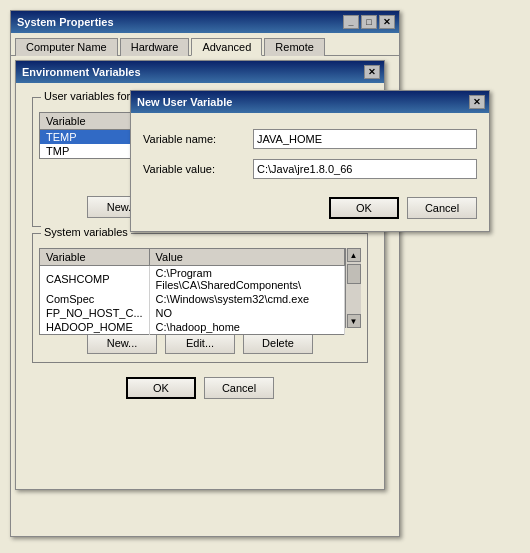 The height and width of the screenshot is (553, 530). I want to click on tab-remote: Remote, so click(294, 47).